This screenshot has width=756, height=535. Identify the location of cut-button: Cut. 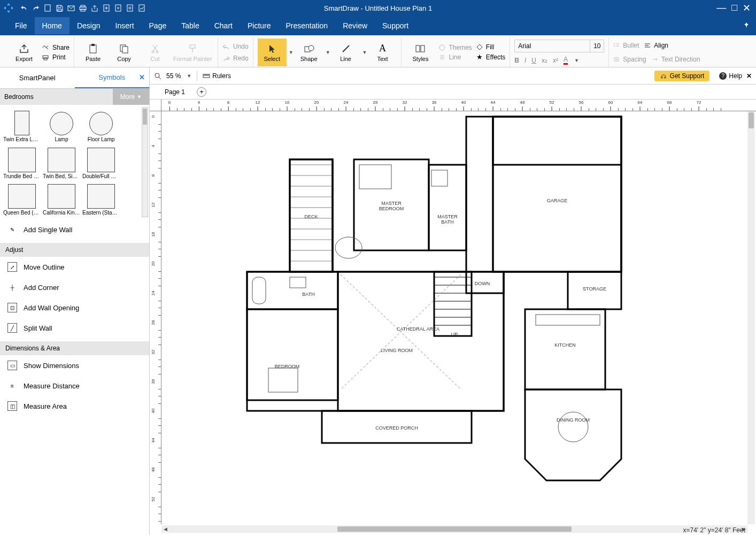
(155, 52).